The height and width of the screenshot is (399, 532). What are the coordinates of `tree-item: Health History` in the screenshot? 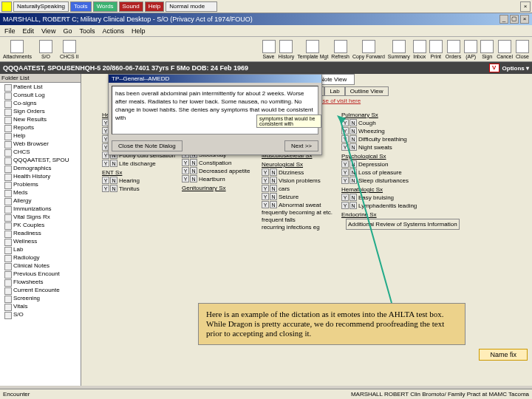 It's located at (40, 176).